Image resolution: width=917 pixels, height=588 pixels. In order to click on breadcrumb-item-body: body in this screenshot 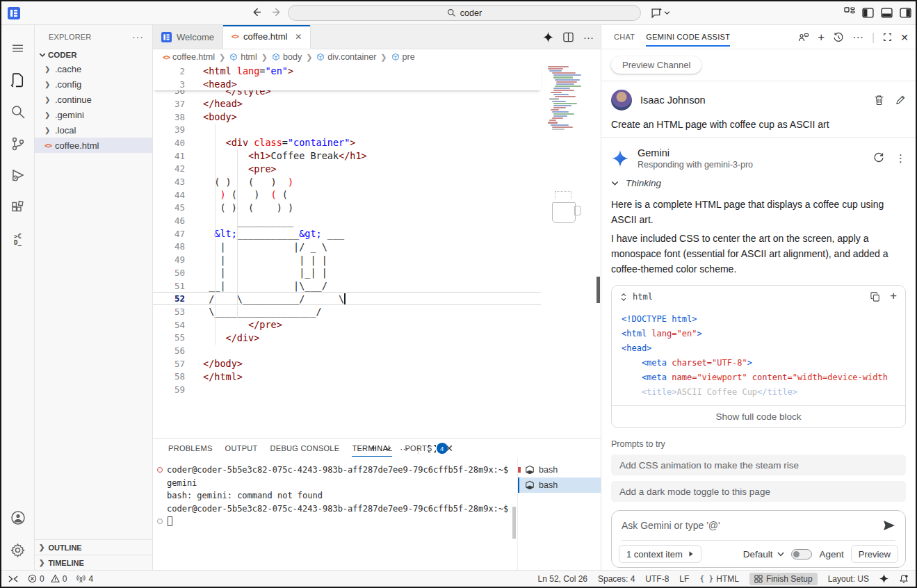, I will do `click(286, 57)`.